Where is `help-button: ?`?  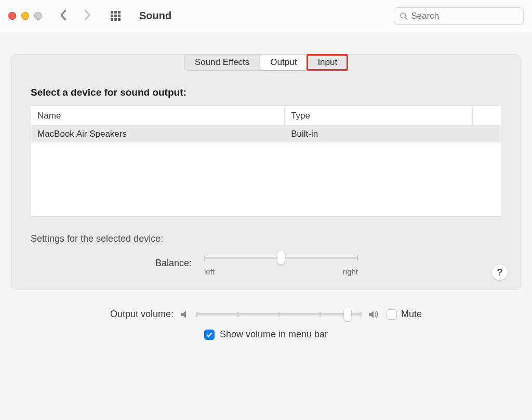 help-button: ? is located at coordinates (500, 272).